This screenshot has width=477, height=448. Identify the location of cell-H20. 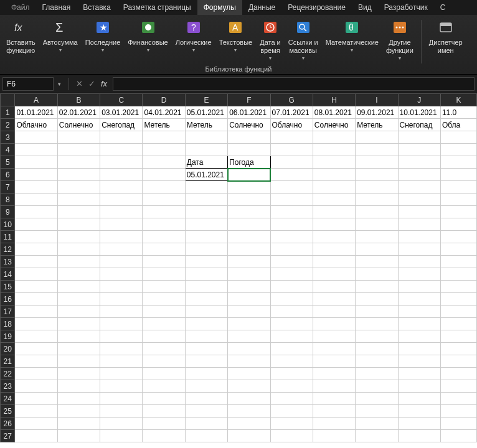
(334, 349).